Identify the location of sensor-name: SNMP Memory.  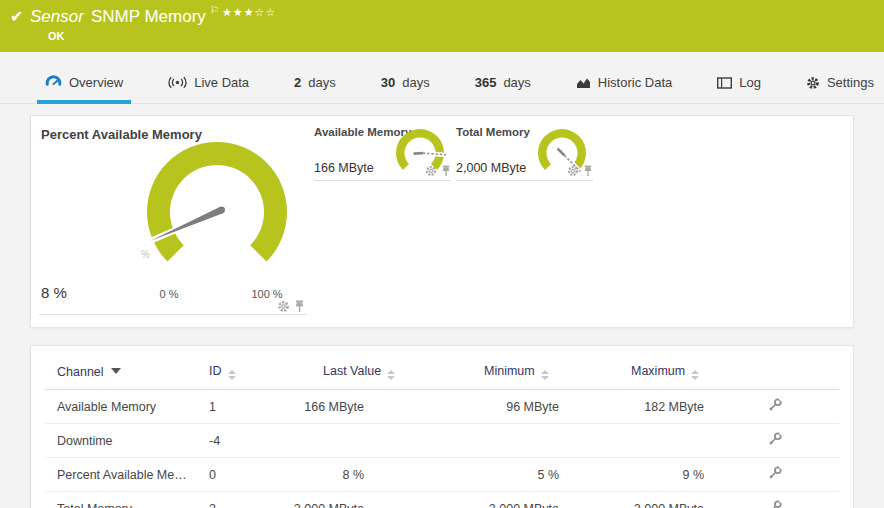
(148, 16).